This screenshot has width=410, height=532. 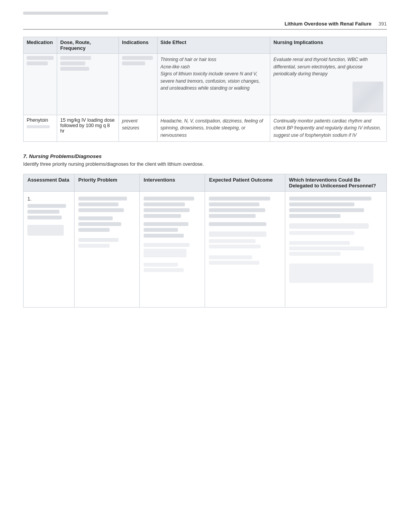 What do you see at coordinates (336, 207) in the screenshot?
I see `which-blurred` at bounding box center [336, 207].